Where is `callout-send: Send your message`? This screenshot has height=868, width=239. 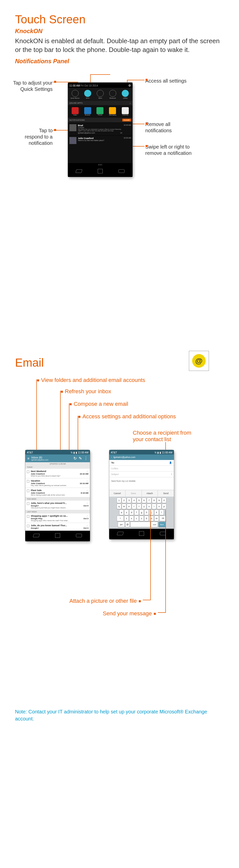 callout-send: Send your message is located at coordinates (123, 614).